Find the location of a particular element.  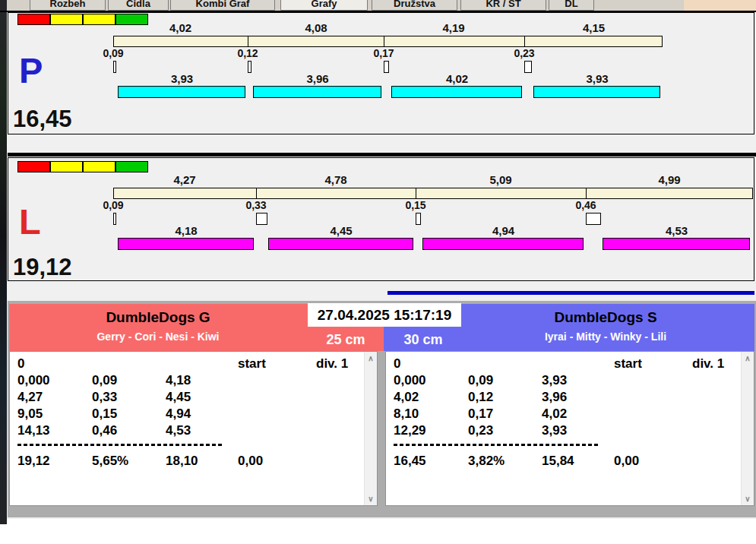

run-time-label: 4,45 is located at coordinates (341, 231).